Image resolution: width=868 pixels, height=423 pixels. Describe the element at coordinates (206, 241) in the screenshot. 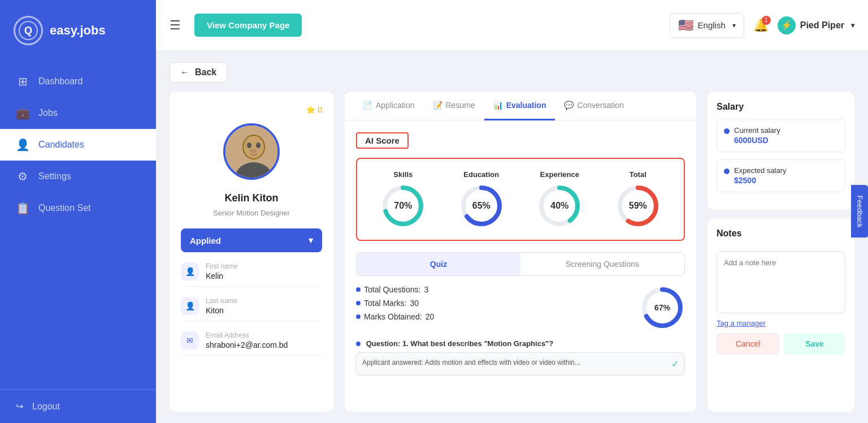

I see `status-label: Applied` at that location.